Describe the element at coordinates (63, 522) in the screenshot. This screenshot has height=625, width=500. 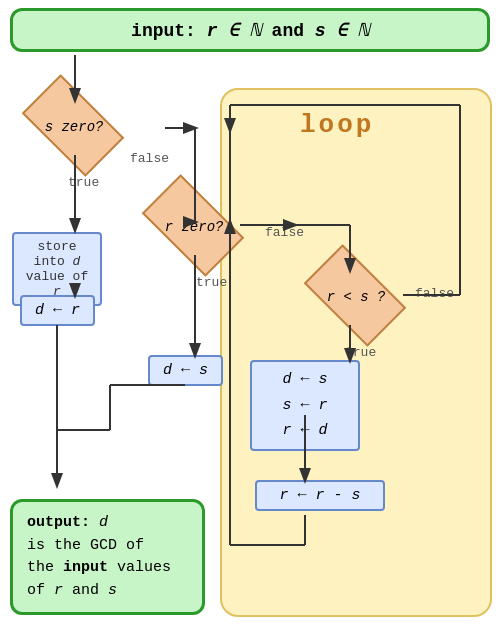
I see `output-label: output:` at that location.